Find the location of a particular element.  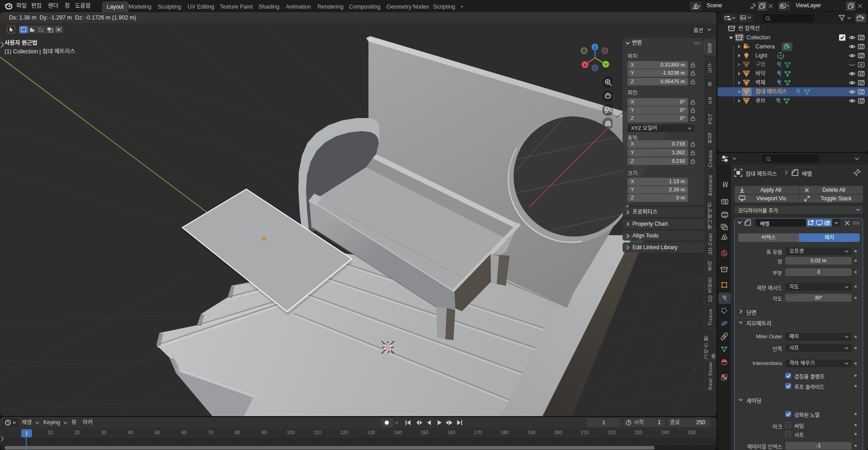

svg-text: Light is located at coordinates (761, 56).